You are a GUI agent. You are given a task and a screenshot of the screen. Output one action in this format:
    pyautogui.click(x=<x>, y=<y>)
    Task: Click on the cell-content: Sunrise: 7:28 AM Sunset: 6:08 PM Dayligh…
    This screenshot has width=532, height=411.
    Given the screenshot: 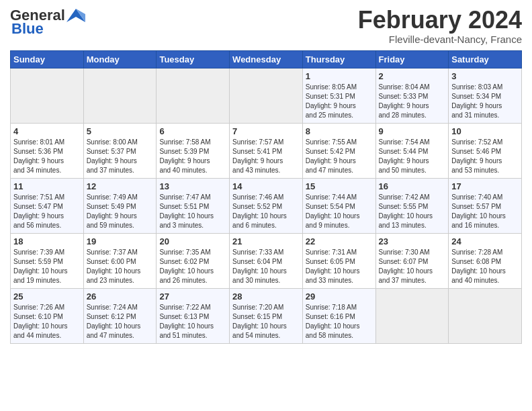 What is the action you would take?
    pyautogui.click(x=485, y=267)
    